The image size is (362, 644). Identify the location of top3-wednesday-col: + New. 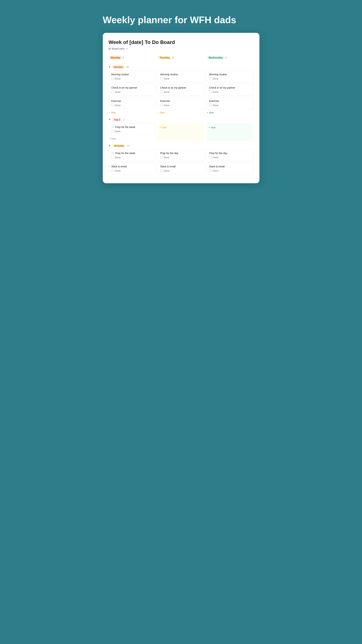
(230, 132).